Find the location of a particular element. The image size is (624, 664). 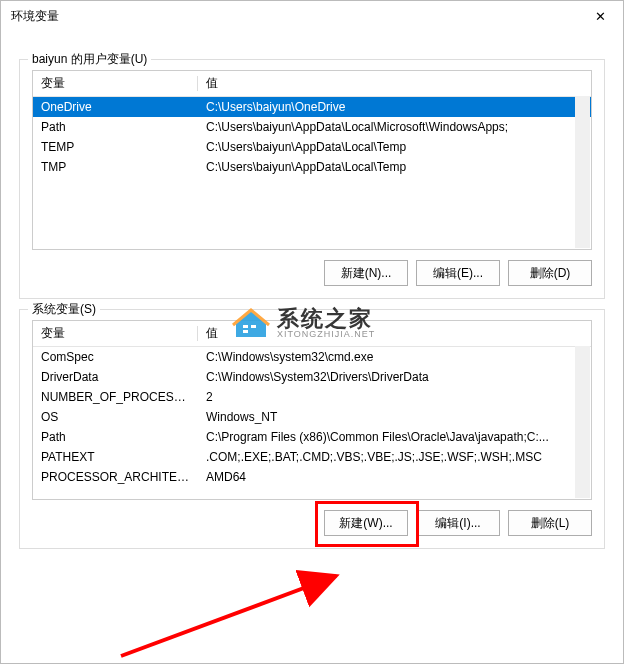

cell-variable: ComSpec is located at coordinates (116, 358).